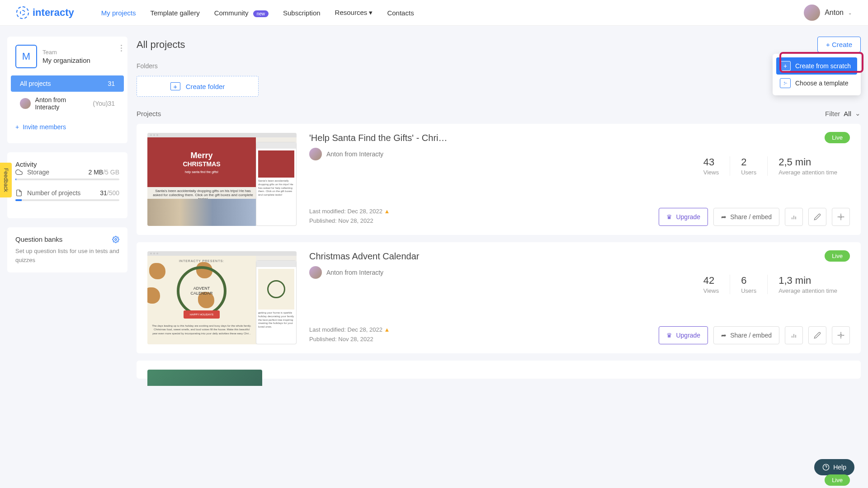 This screenshot has height=488, width=868. What do you see at coordinates (67, 193) in the screenshot?
I see `projects-count-row: Number of projects 31/500` at bounding box center [67, 193].